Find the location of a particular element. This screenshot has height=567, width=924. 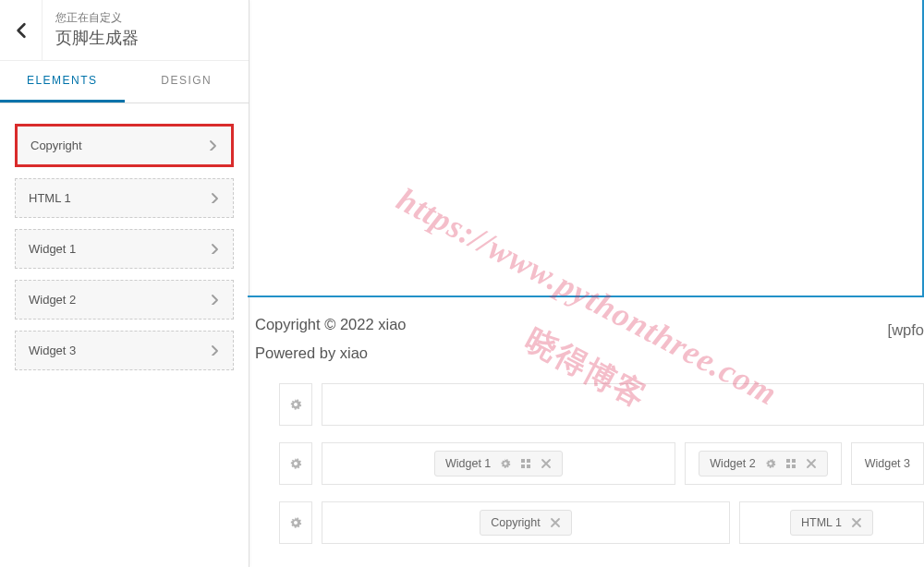

chip-label: Widget 3 is located at coordinates (887, 464).